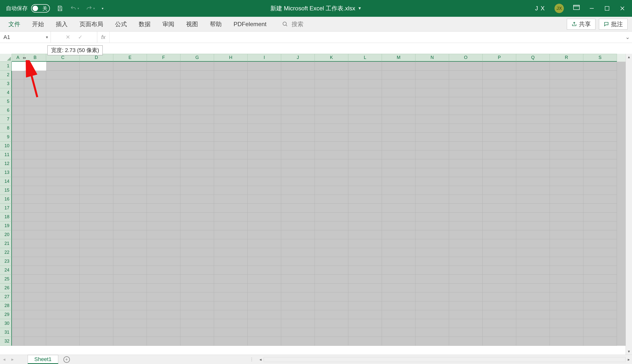 The height and width of the screenshot is (364, 632). Describe the element at coordinates (6, 137) in the screenshot. I see `row-header-9: 9` at that location.